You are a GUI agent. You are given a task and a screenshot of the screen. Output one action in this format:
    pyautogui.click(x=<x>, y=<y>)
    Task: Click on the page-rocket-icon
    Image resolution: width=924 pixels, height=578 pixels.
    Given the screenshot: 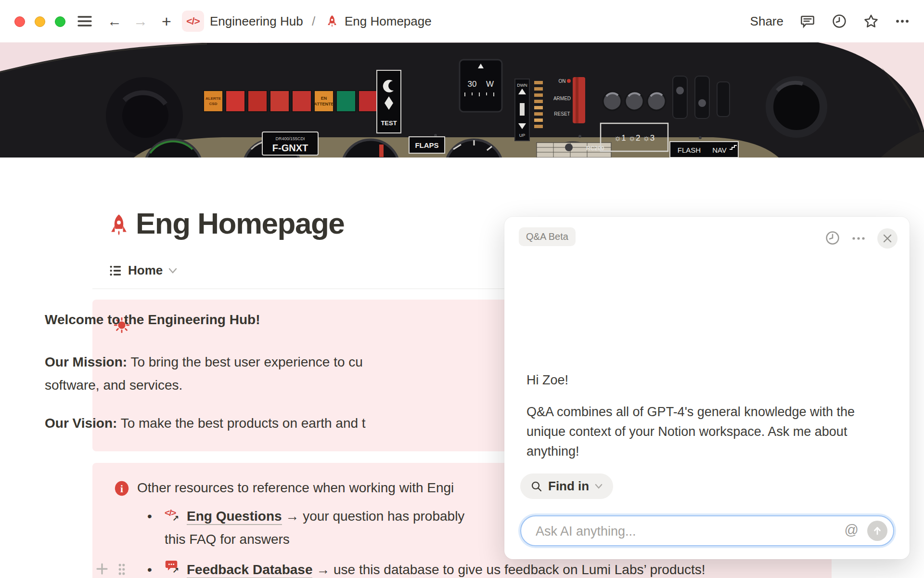 What is the action you would take?
    pyautogui.click(x=119, y=225)
    